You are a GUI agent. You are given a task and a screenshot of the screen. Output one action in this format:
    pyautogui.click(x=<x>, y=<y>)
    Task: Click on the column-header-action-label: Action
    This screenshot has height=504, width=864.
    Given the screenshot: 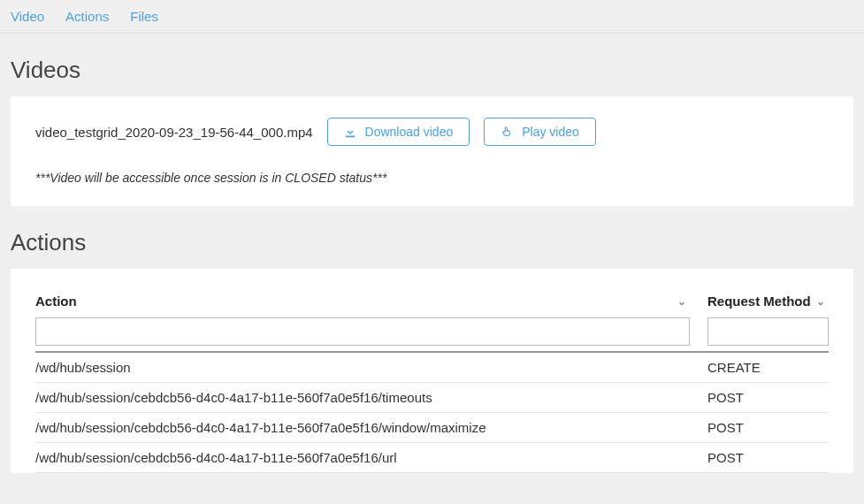 What is the action you would take?
    pyautogui.click(x=57, y=301)
    